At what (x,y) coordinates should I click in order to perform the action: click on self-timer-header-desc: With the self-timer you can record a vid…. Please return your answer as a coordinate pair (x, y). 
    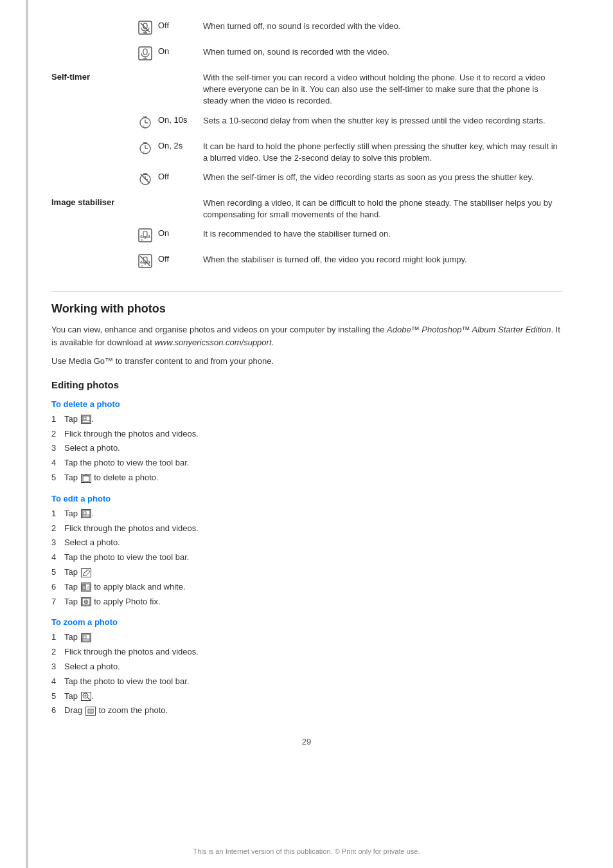
    Looking at the image, I should click on (382, 89).